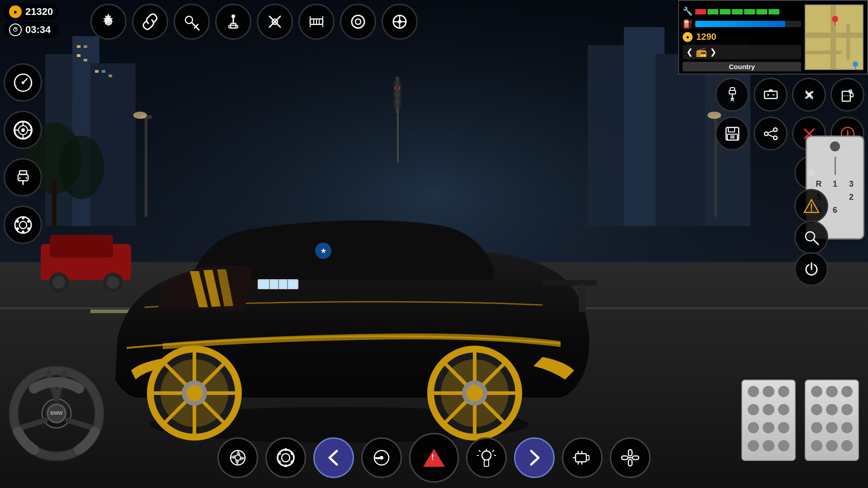 Image resolution: width=868 pixels, height=488 pixels. Describe the element at coordinates (690, 52) in the screenshot. I see `map-prev-button: ❮` at that location.